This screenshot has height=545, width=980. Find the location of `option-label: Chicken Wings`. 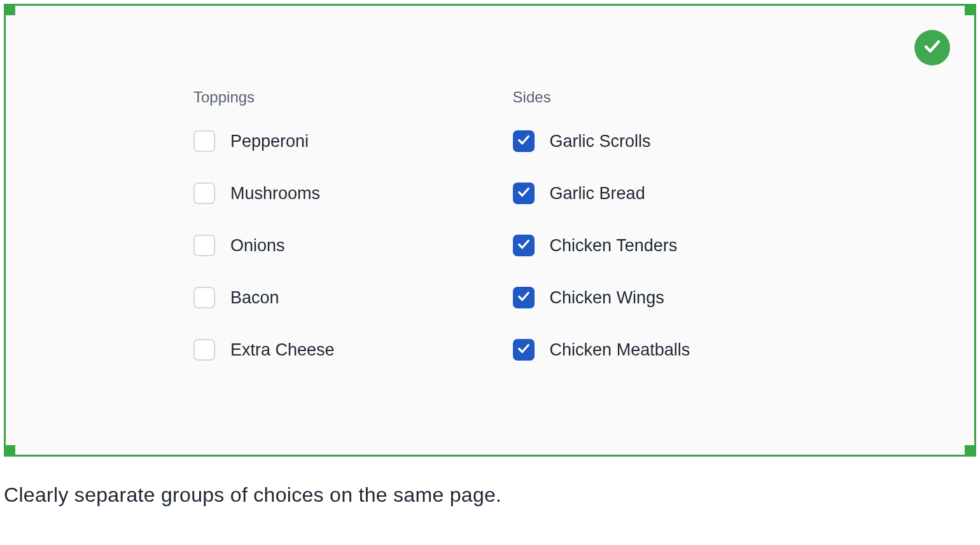

option-label: Chicken Wings is located at coordinates (607, 298).